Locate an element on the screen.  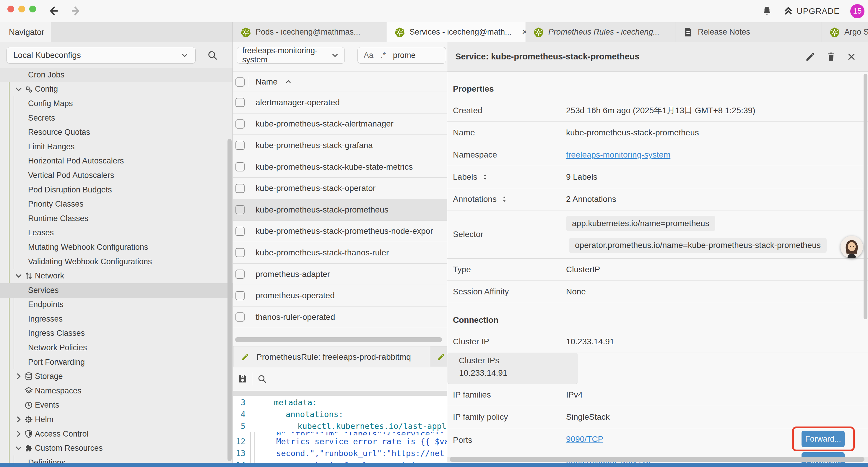
sidebar-item-vertical-pod-autoscalers: Vertical Pod Autoscalers is located at coordinates (117, 175).